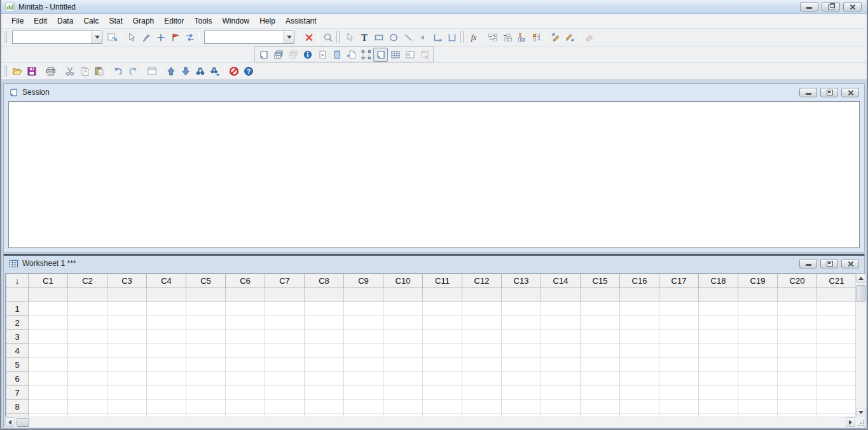  I want to click on chevron-down-icon, so click(97, 37).